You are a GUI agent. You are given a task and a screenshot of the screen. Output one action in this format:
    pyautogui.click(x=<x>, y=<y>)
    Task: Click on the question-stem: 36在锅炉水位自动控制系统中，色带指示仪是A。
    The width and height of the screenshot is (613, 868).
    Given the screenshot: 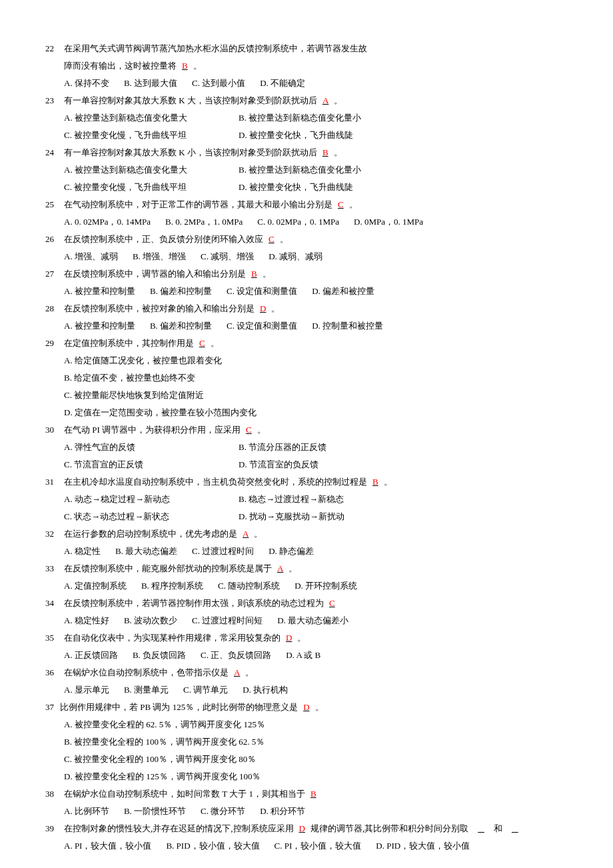 What is the action you would take?
    pyautogui.click(x=306, y=673)
    